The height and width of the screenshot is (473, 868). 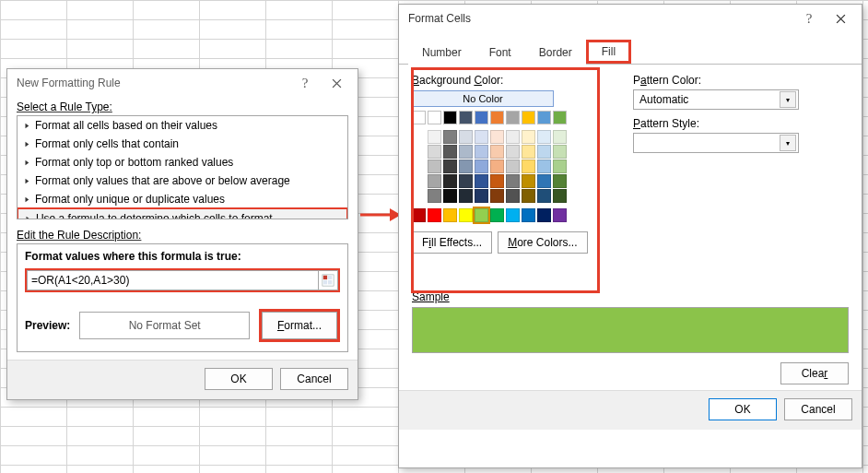 I want to click on rule-type-text: Use a formula to determine which cells t…, so click(x=155, y=216).